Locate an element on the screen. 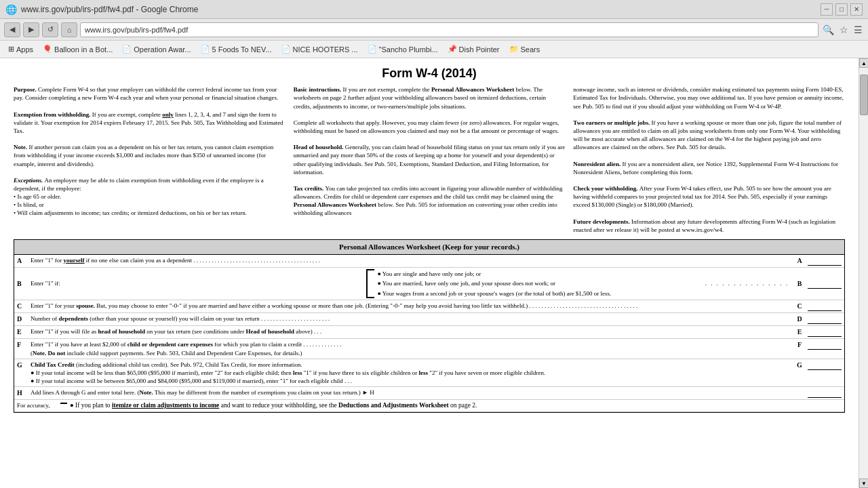 The width and height of the screenshot is (868, 488). row-input-f is located at coordinates (825, 345).